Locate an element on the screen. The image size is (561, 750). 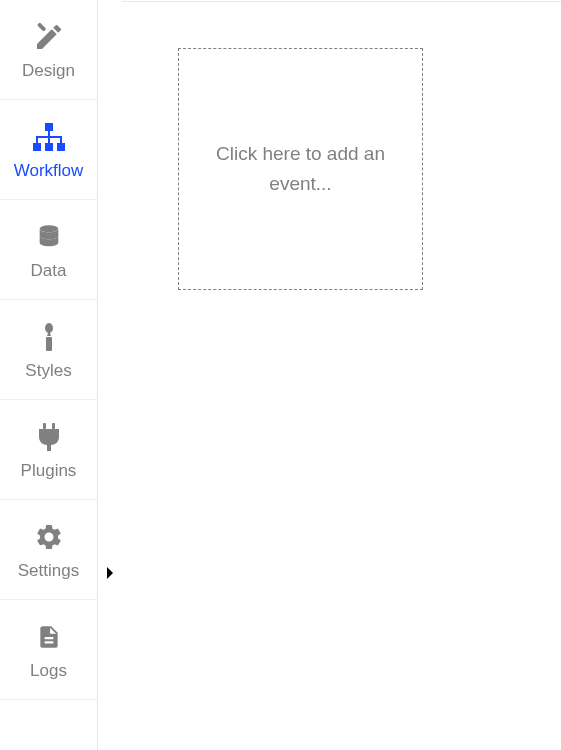
sidebar-item-workflow: Workflow is located at coordinates (48, 150).